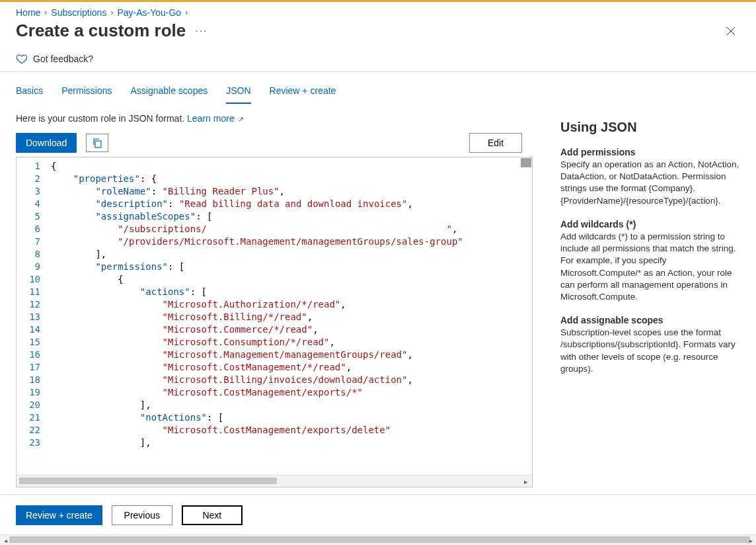 The width and height of the screenshot is (756, 545). I want to click on external-link-icon: ↗, so click(240, 119).